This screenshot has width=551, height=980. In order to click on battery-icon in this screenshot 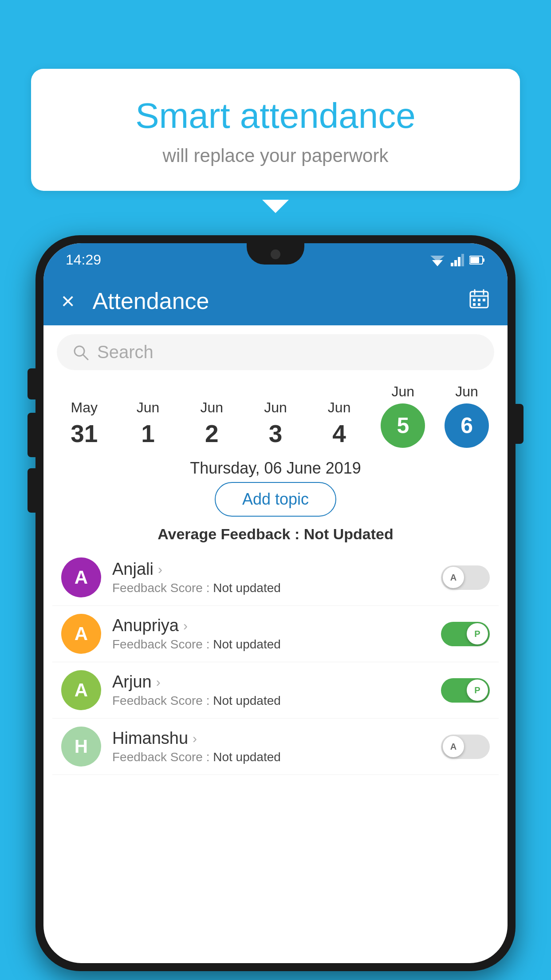, I will do `click(477, 260)`.